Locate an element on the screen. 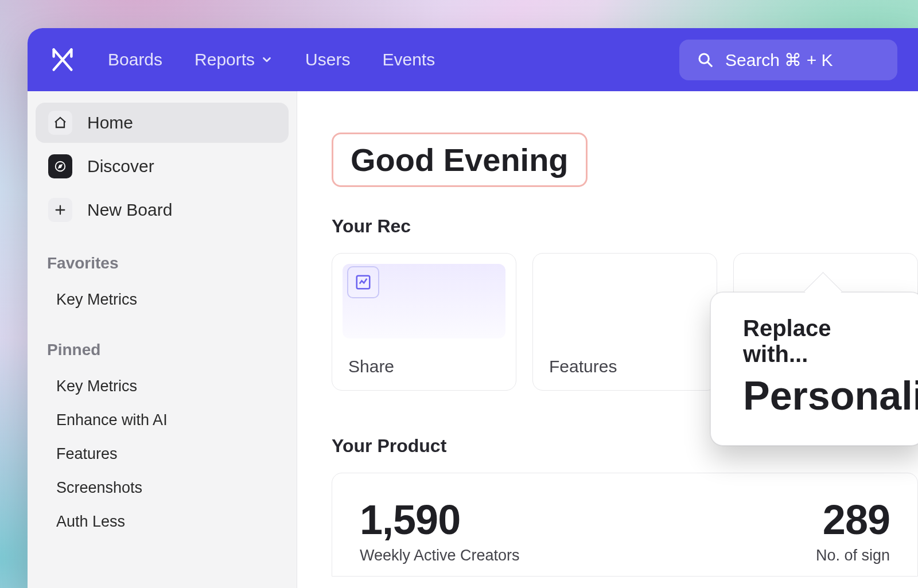 The image size is (918, 588). sidebar-item-home: Home is located at coordinates (162, 123).